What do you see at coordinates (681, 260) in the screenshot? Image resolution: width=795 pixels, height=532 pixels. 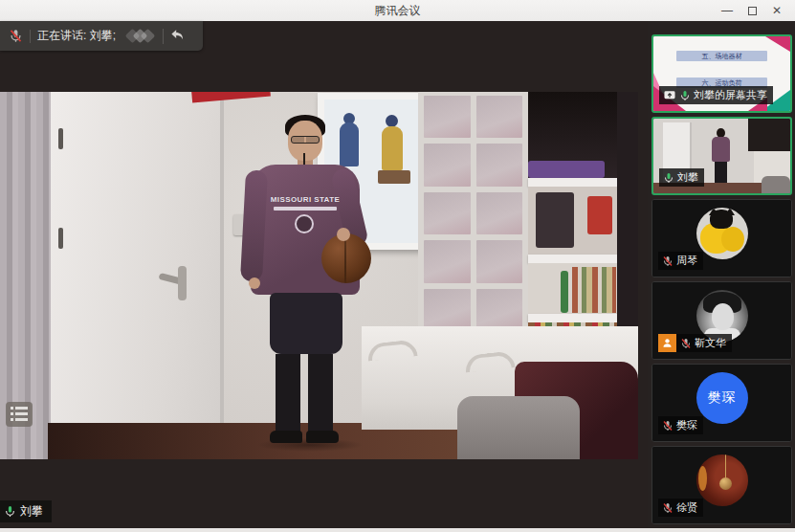 I see `tile-label: 周琴` at bounding box center [681, 260].